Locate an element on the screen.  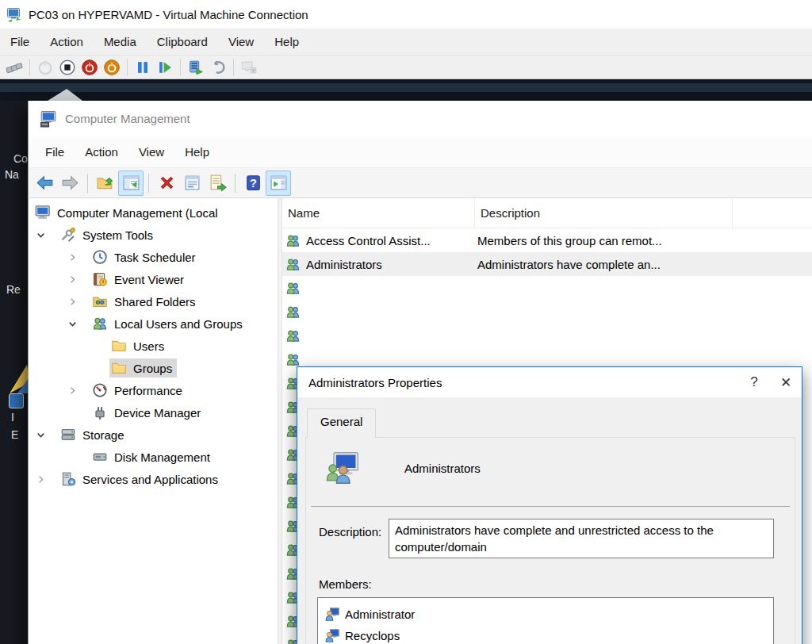
tree-item-storage: Storage is located at coordinates (153, 435).